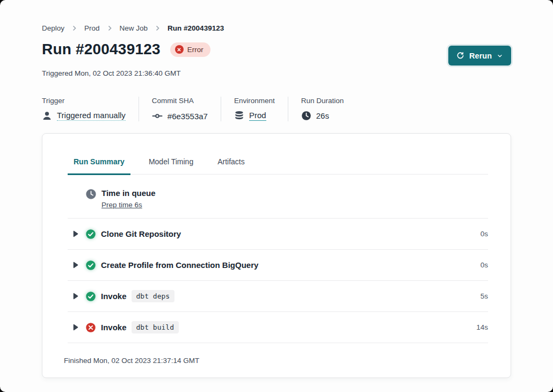 The height and width of the screenshot is (392, 553). What do you see at coordinates (155, 328) in the screenshot?
I see `command-chip: dbt build` at bounding box center [155, 328].